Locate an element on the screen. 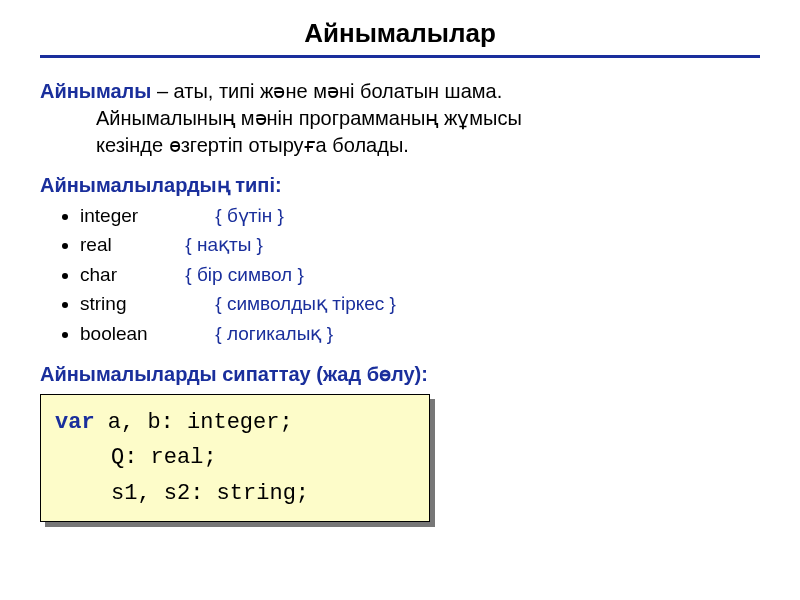  code-line-3: s1, s2: string; is located at coordinates (235, 494).